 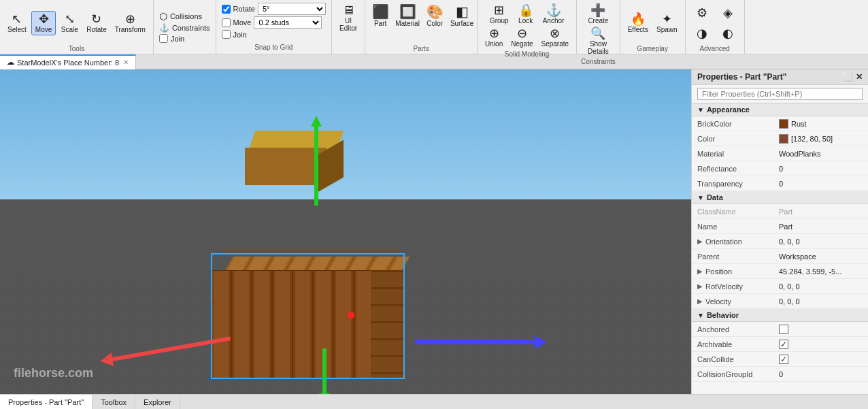 What do you see at coordinates (784, 329) in the screenshot?
I see `anchored-checkbox` at bounding box center [784, 329].